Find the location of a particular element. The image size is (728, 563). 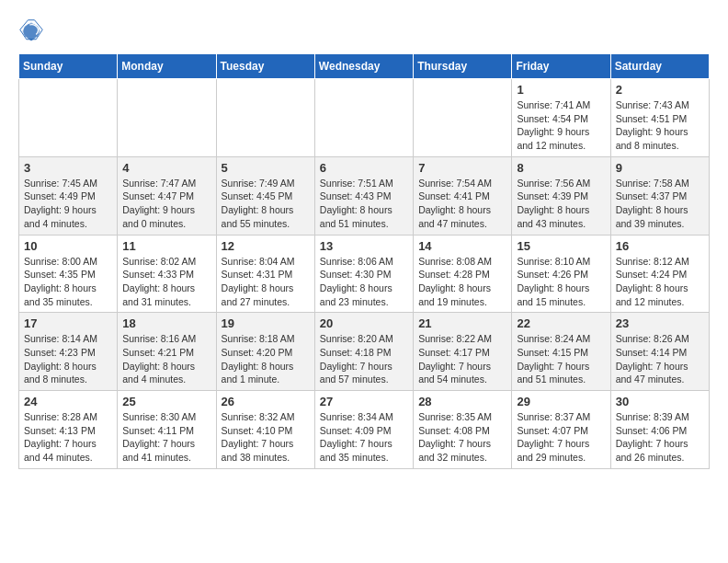

calendar-cell: 3Sunrise: 7:45 AM Sunset: 4:49 PM Daylig… is located at coordinates (68, 195).